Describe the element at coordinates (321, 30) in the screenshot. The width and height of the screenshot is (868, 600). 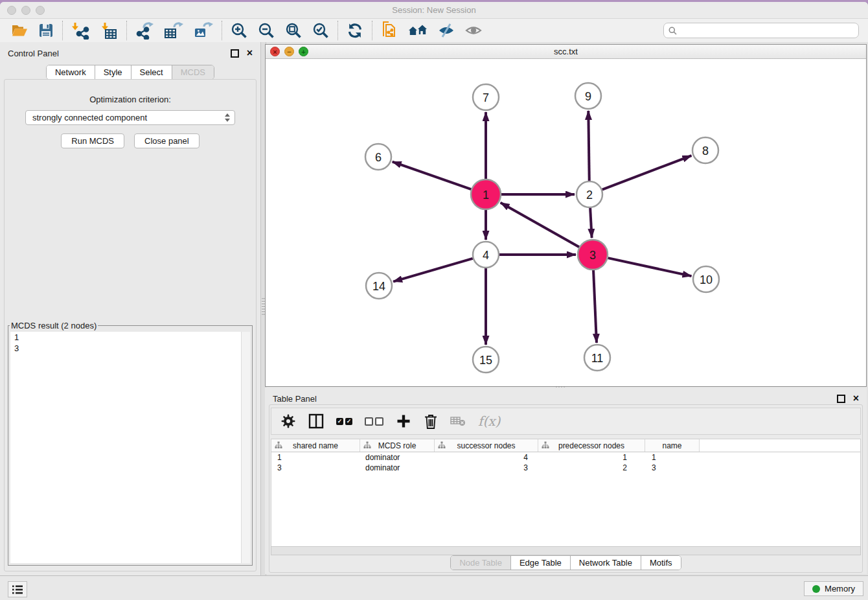
I see `zoom-selected-icon` at that location.